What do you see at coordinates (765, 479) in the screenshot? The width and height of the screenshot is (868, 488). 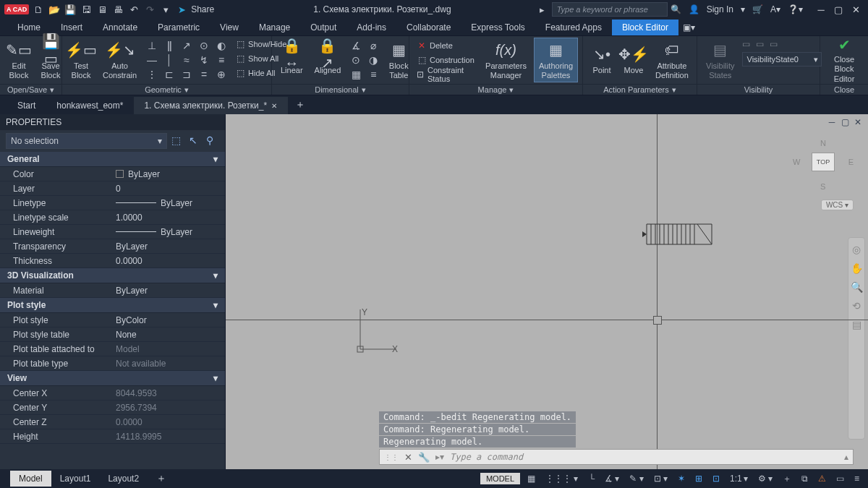 I see `status-gear-icon: ⚙ ▾` at bounding box center [765, 479].